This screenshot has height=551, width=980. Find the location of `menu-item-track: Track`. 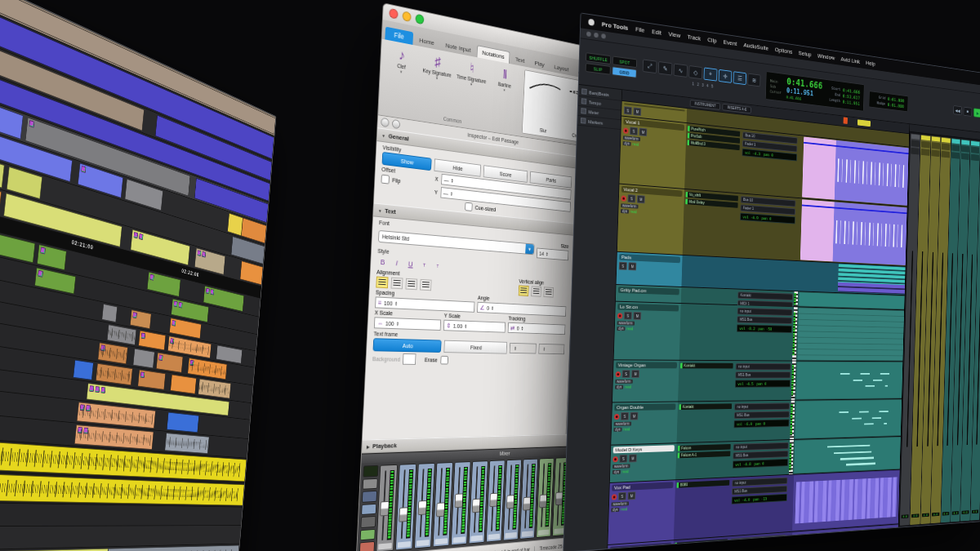

menu-item-track: Track is located at coordinates (694, 38).